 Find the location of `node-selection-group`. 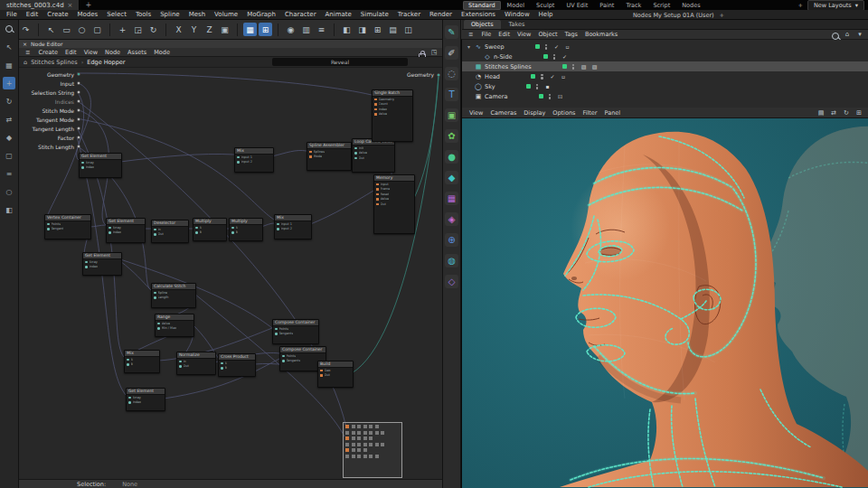

node-selection-group is located at coordinates (373, 450).